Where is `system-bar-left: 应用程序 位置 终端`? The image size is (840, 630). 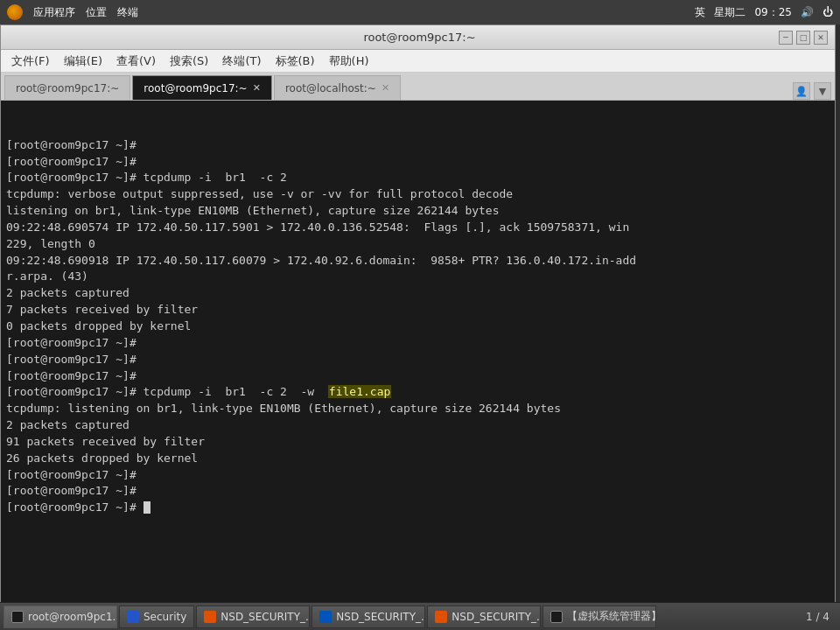
system-bar-left: 应用程序 位置 终端 is located at coordinates (73, 12).